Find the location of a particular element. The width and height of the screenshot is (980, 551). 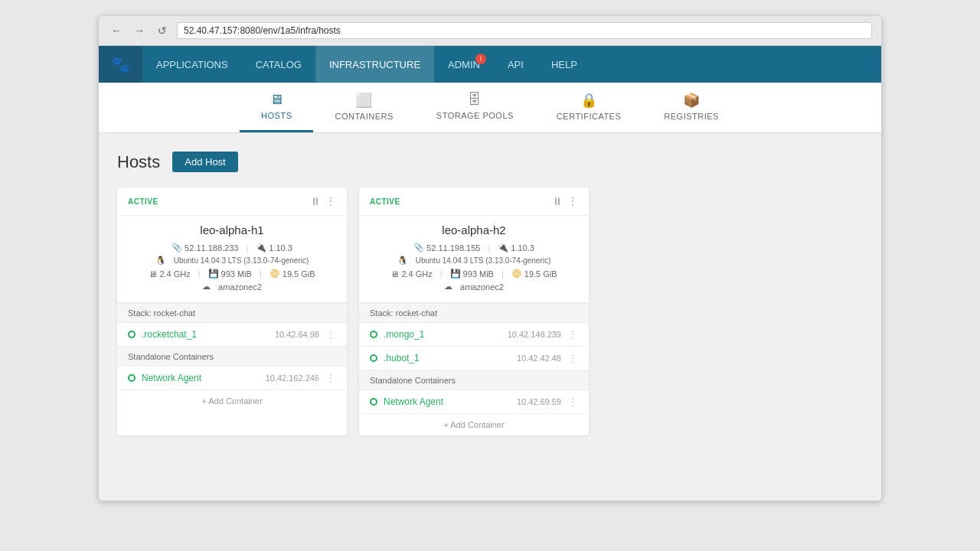

host-h2-container-hubot: .hubot_1 10.42.42.48 ⋮ is located at coordinates (474, 358).